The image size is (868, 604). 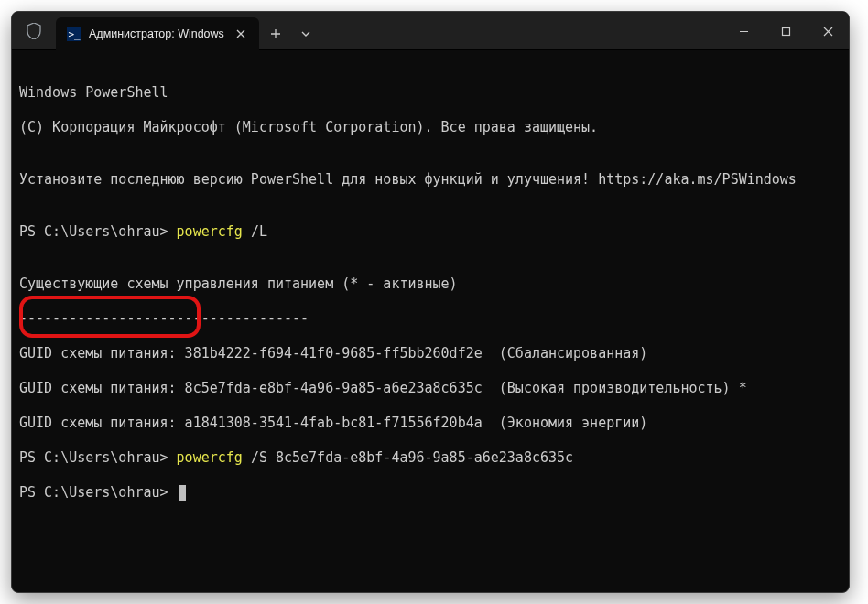 What do you see at coordinates (786, 31) in the screenshot?
I see `maximize-button` at bounding box center [786, 31].